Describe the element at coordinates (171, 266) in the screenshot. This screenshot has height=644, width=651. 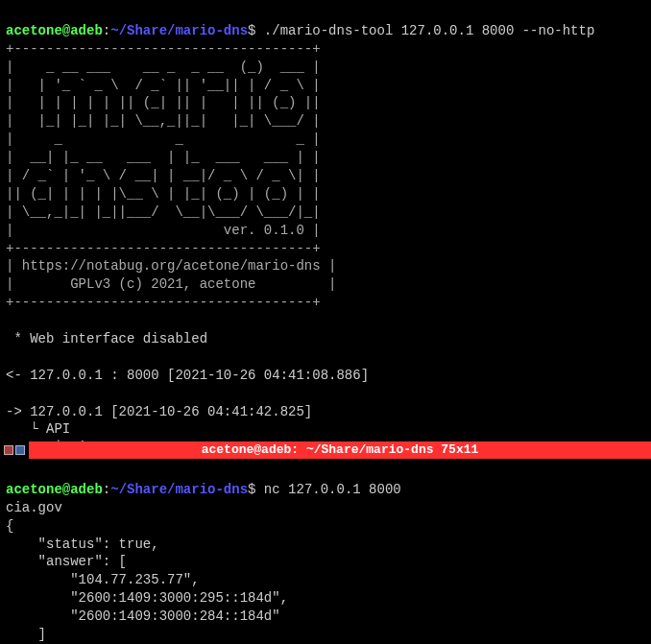
I see `info-url: | https://notabug.org/acetone/mario-dns …` at that location.